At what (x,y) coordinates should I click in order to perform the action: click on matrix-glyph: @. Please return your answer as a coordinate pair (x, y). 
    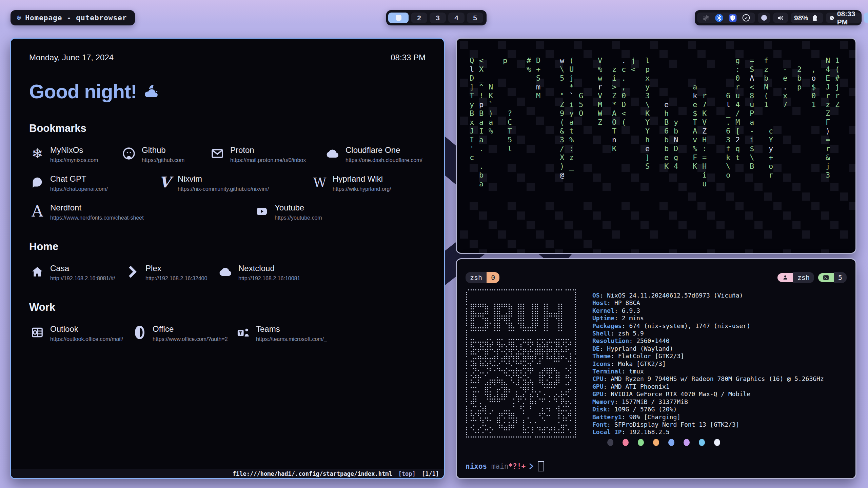
    Looking at the image, I should click on (562, 175).